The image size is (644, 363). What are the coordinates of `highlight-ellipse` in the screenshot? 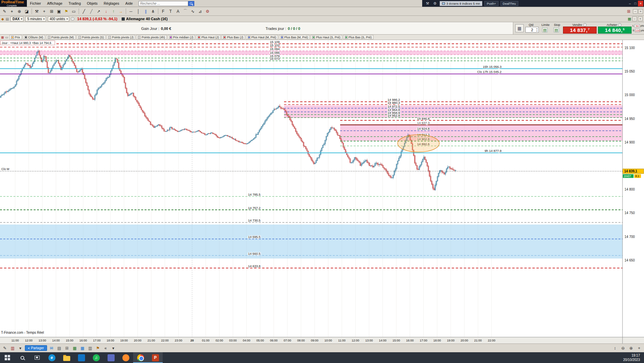 It's located at (418, 144).